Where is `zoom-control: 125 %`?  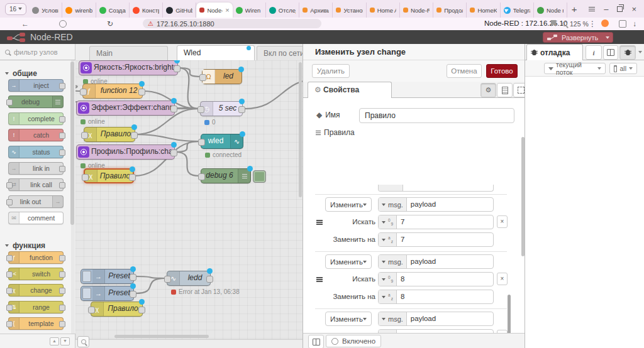 zoom-control: 125 % is located at coordinates (575, 24).